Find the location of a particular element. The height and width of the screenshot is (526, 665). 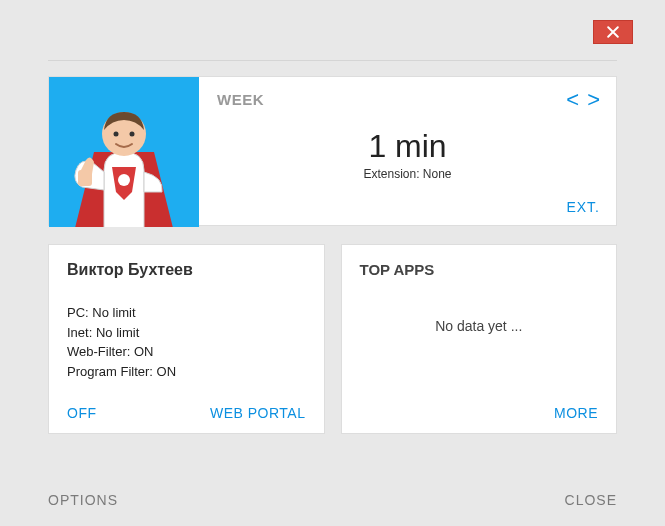

options-link: OPTIONS is located at coordinates (83, 500).